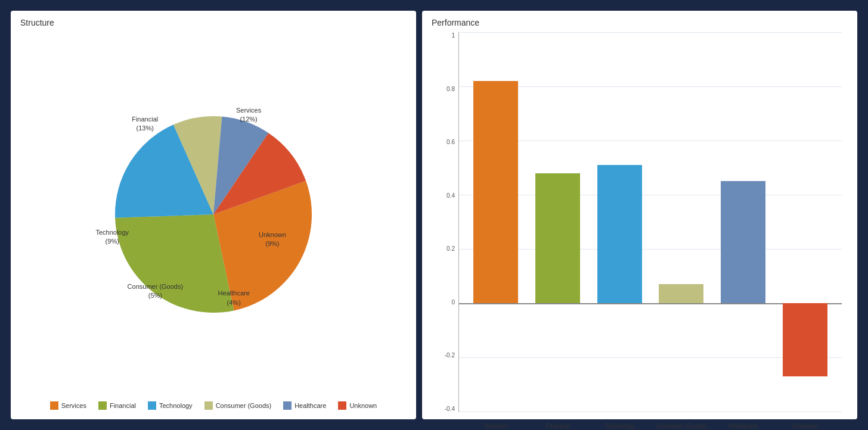  Describe the element at coordinates (287, 406) in the screenshot. I see `legend-color-healthcare` at that location.